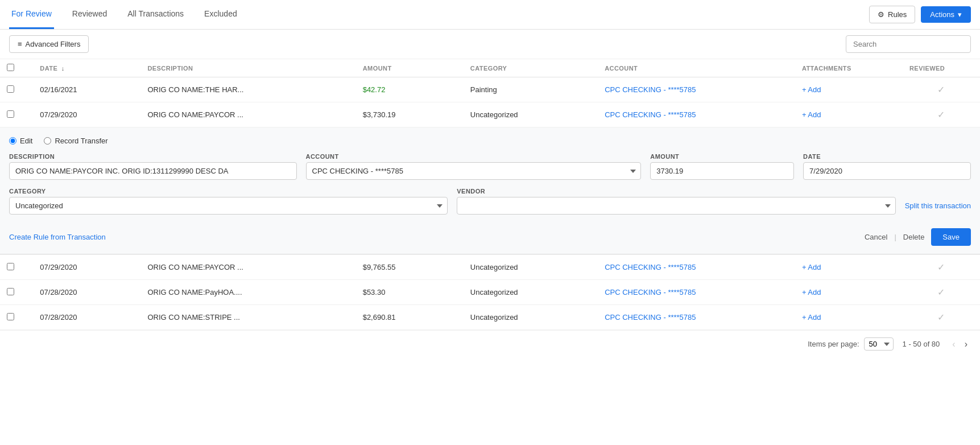 This screenshot has height=445, width=980. Describe the element at coordinates (248, 292) in the screenshot. I see `row-description: ORIG CO NAME:PayHOA....` at that location.